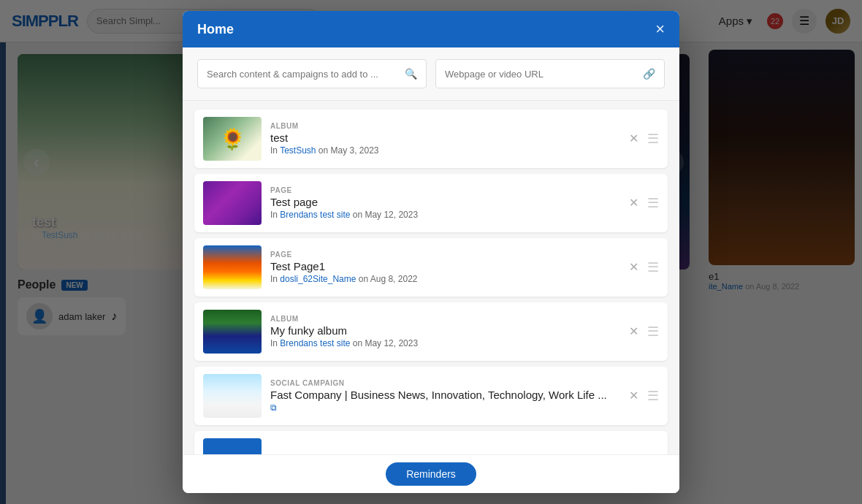 Image resolution: width=862 pixels, height=504 pixels. Describe the element at coordinates (431, 473) in the screenshot. I see `reminders-bar: Reminders` at that location.